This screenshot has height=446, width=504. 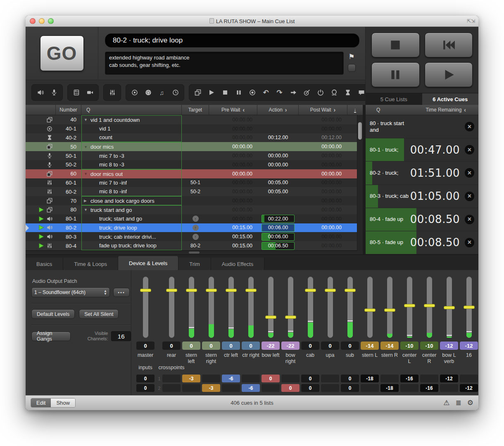 What do you see at coordinates (131, 120) in the screenshot?
I see `cue-name-cell: ▼vid 1 and countdown` at bounding box center [131, 120].